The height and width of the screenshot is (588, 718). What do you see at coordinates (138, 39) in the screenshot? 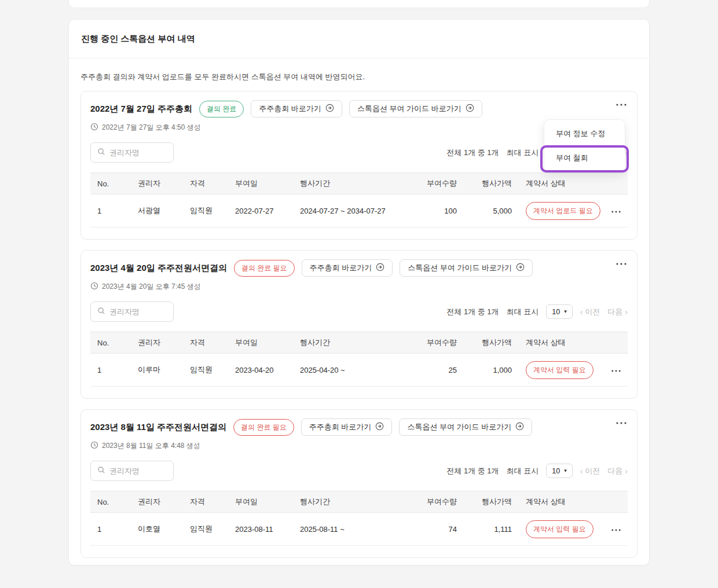
I see `section-title: 진행 중인 스톡옵션 부여 내역` at bounding box center [138, 39].